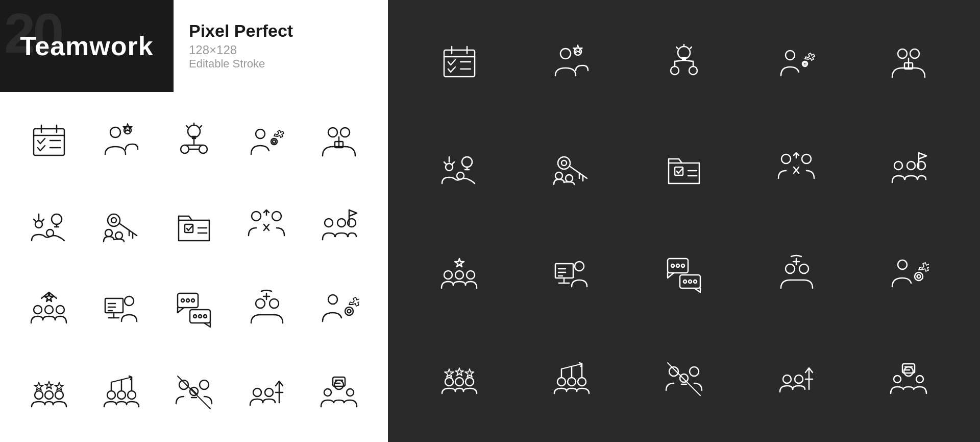  What do you see at coordinates (339, 142) in the screenshot?
I see `icon-two-people-light` at bounding box center [339, 142].